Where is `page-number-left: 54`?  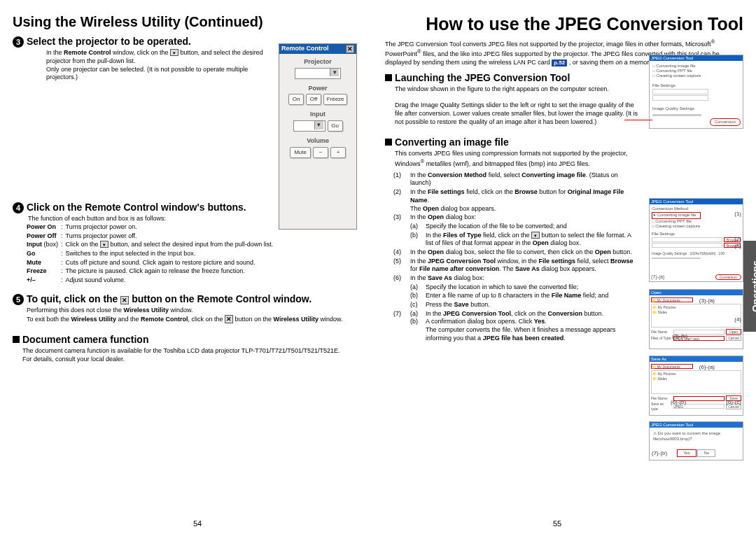 page-number-left: 54 is located at coordinates (197, 524).